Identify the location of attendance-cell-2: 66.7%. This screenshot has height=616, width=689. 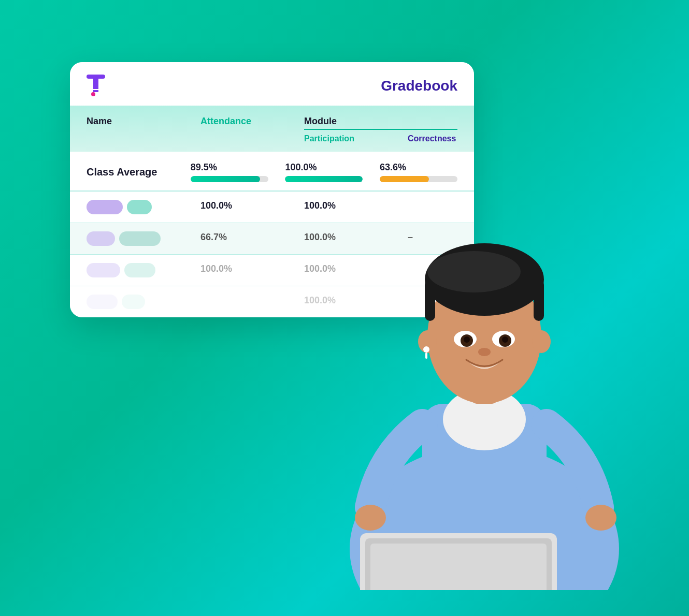
(252, 239).